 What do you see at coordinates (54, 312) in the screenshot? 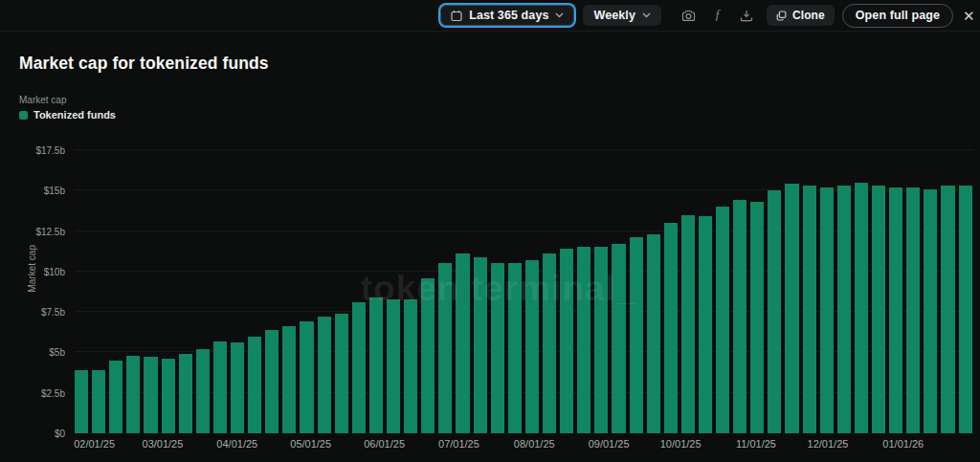
I see `y-tick-label: $7.5b` at bounding box center [54, 312].